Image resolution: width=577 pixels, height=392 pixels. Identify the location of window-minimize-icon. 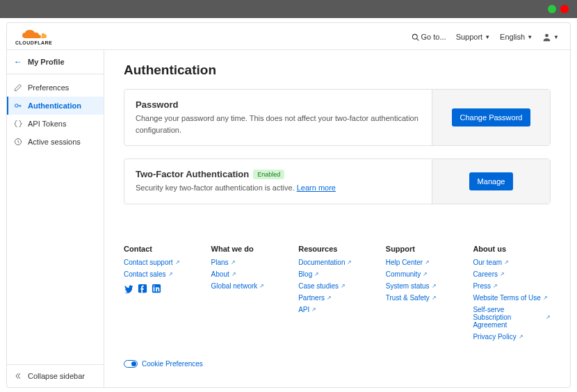
(552, 9).